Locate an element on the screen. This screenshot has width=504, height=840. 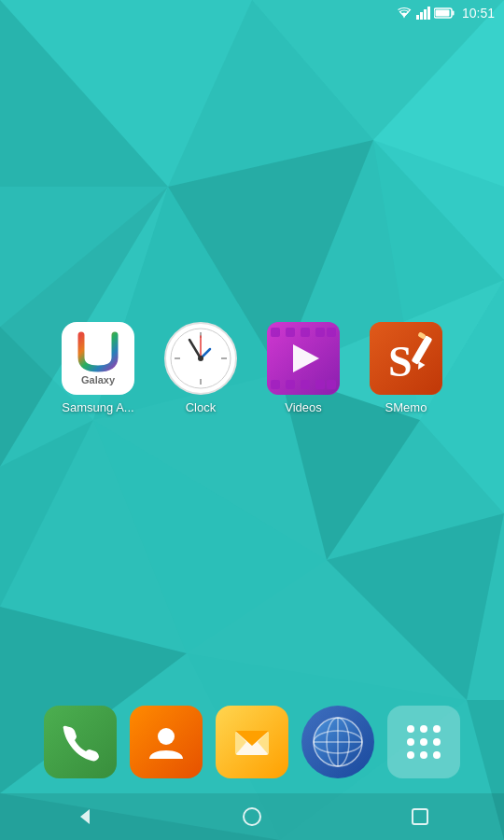
app-samsung: Galaxy Samsung A... is located at coordinates (98, 368).